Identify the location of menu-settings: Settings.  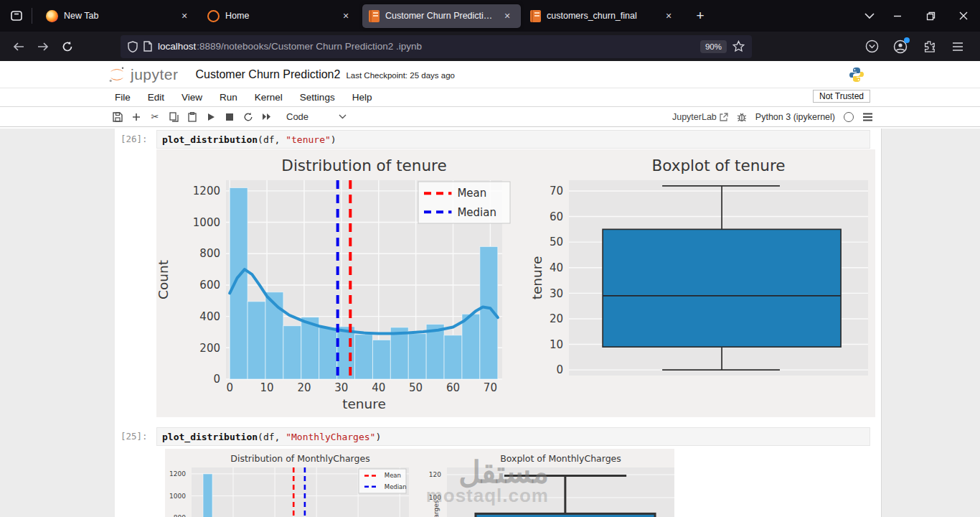
(317, 98).